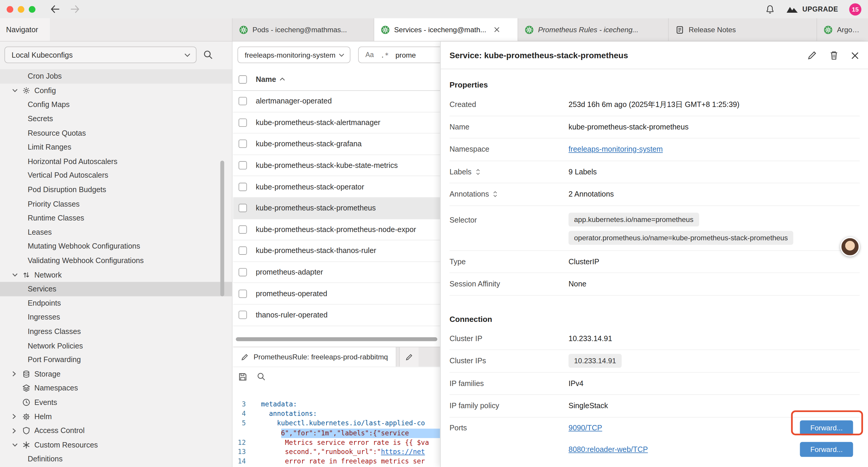  Describe the element at coordinates (849, 30) in the screenshot. I see `tab-label: Argo Se` at that location.